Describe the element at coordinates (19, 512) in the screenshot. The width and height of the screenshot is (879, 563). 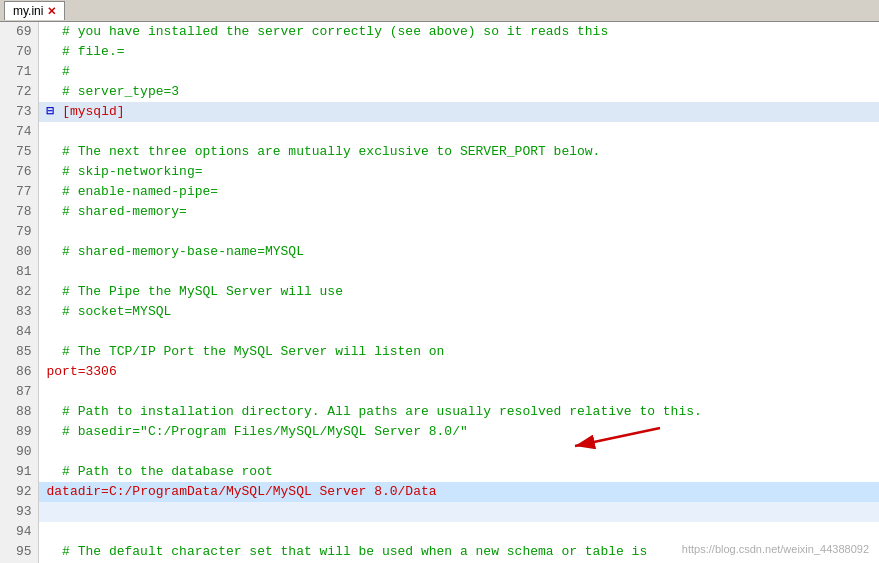
I see `line-number: 93` at that location.